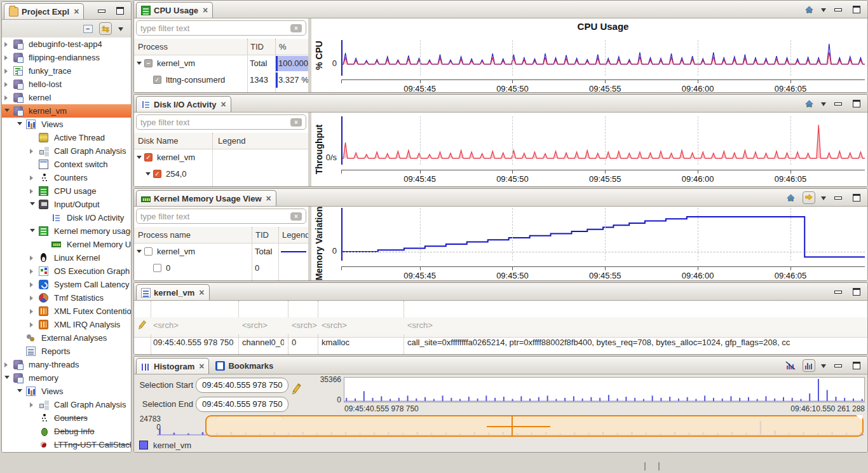  I want to click on align-views-icon, so click(809, 198).